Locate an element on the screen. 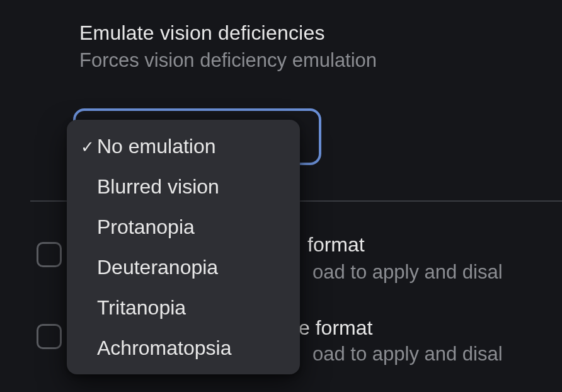  option-label: Deuteranopia is located at coordinates (158, 267).